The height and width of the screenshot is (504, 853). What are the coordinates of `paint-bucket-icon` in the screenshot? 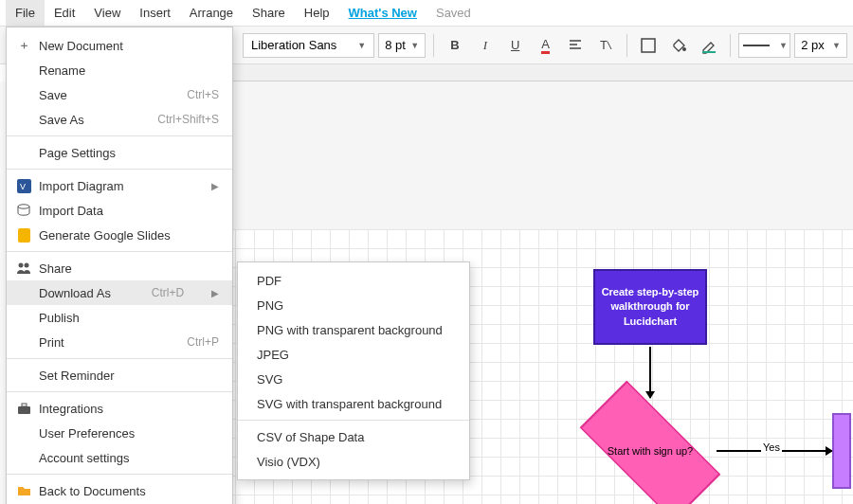 It's located at (679, 45).